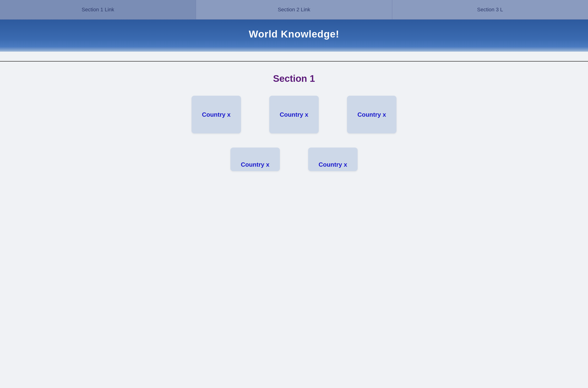 The width and height of the screenshot is (588, 388). What do you see at coordinates (490, 9) in the screenshot?
I see `nav-section3-label: Section 3 L` at bounding box center [490, 9].